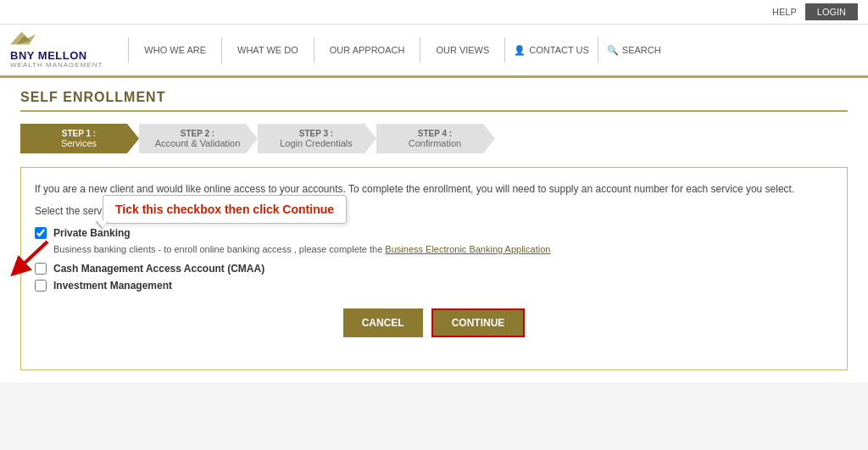 The height and width of the screenshot is (450, 868). I want to click on nav-what-we-do: WHAT WE DO, so click(268, 50).